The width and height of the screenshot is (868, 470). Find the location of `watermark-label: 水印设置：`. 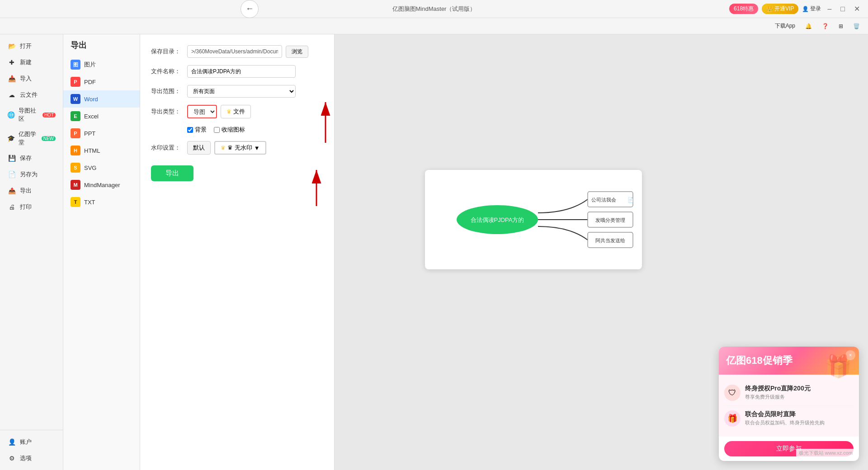

watermark-label: 水印设置： is located at coordinates (169, 148).